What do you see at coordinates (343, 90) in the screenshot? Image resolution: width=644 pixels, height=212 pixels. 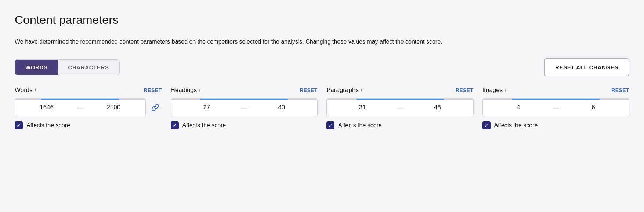 I see `paragraphs-label: Paragraphs` at bounding box center [343, 90].